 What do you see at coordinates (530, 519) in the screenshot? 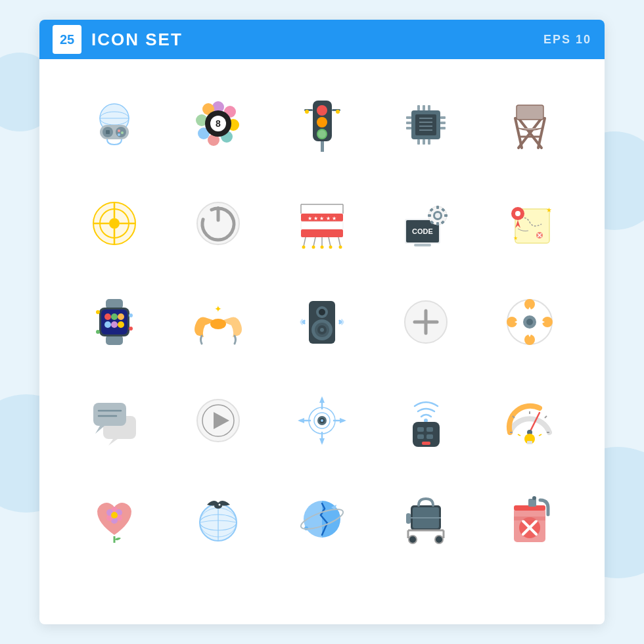
I see `icon-cell-fuel-can` at bounding box center [530, 519].